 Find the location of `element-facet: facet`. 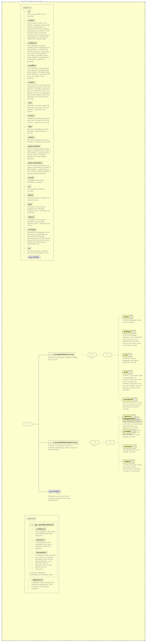

element-facet: facet is located at coordinates (127, 372).